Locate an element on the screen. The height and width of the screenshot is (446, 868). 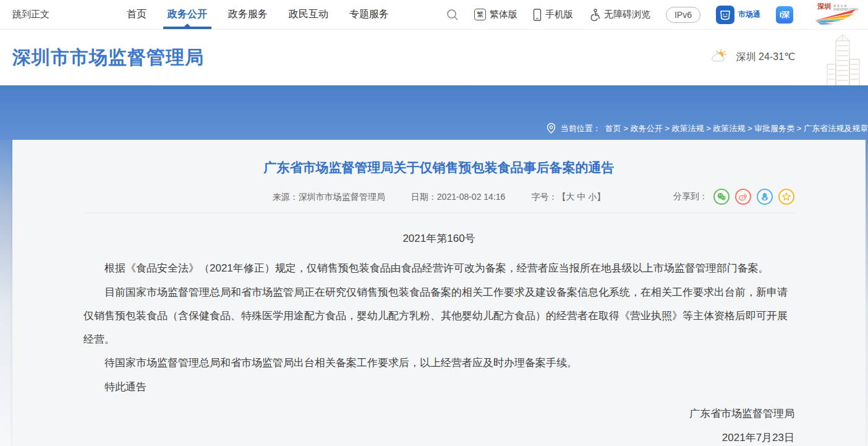
share-weibo-icon is located at coordinates (743, 197).